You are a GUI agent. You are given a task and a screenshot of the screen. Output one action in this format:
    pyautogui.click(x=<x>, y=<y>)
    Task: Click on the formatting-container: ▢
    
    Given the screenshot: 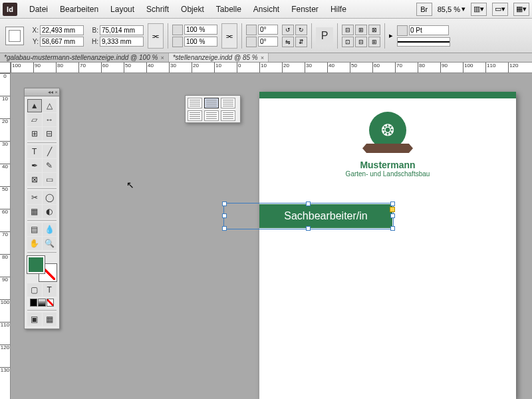 What is the action you would take?
    pyautogui.click(x=35, y=290)
    